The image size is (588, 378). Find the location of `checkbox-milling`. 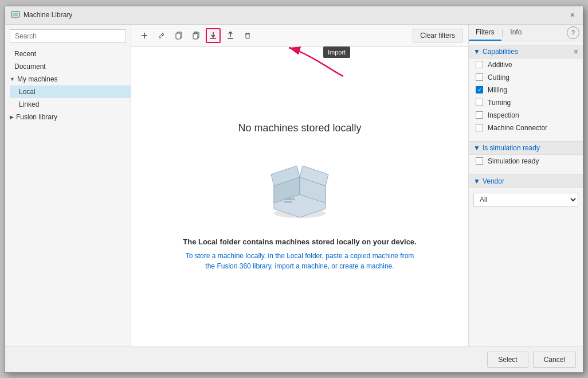

checkbox-milling is located at coordinates (479, 89).